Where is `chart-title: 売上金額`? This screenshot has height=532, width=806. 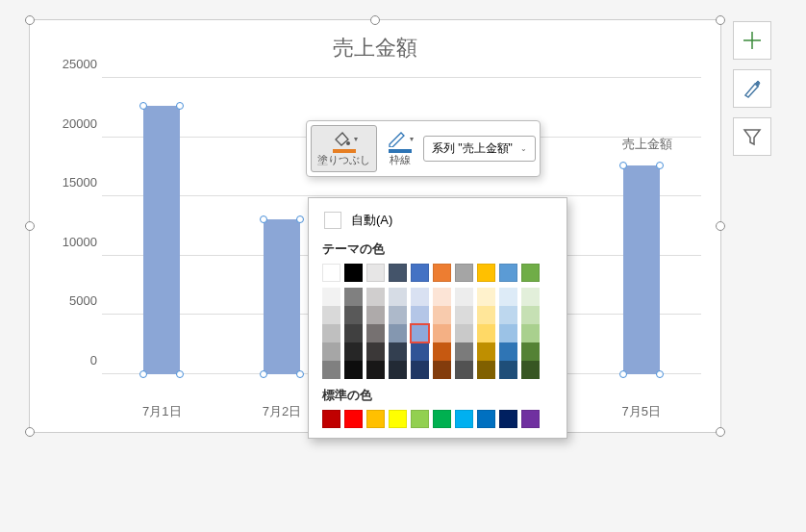 chart-title: 売上金額 is located at coordinates (375, 48).